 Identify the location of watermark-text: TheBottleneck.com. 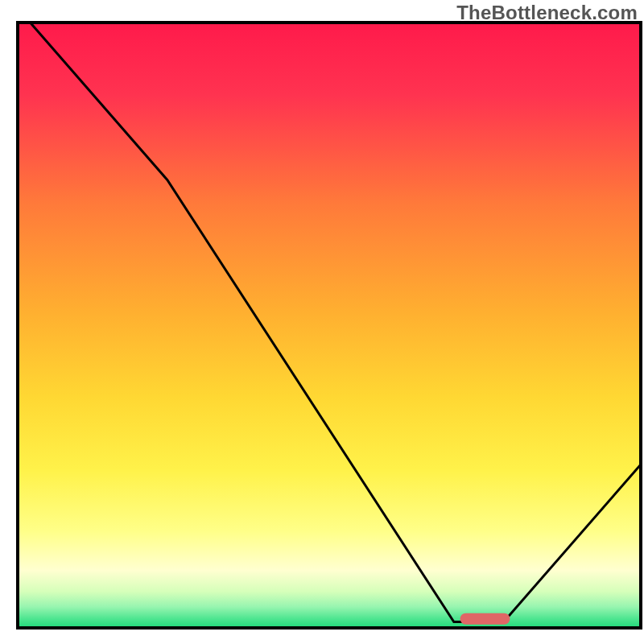
(547, 13).